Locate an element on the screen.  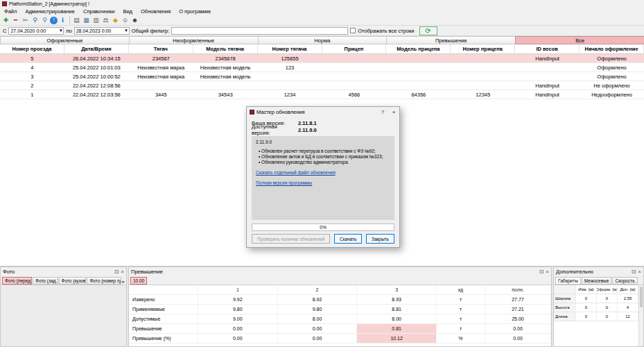
row-label: Превышение is located at coordinates (164, 329).